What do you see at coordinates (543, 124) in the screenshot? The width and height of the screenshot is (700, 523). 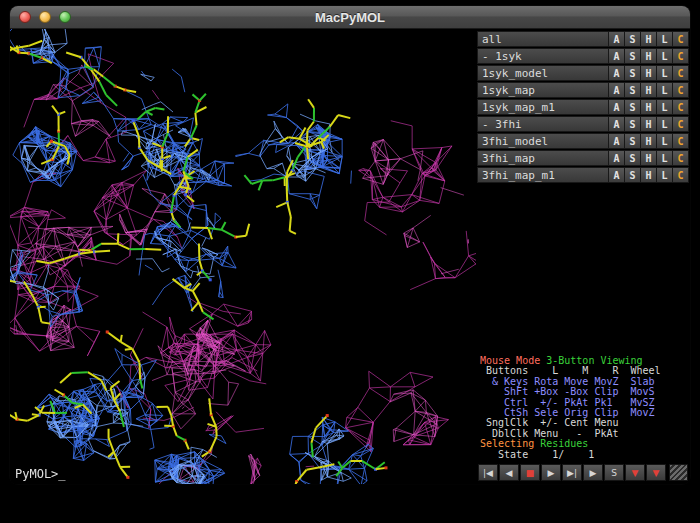 I see `object-row-label: - 3fhi` at bounding box center [543, 124].